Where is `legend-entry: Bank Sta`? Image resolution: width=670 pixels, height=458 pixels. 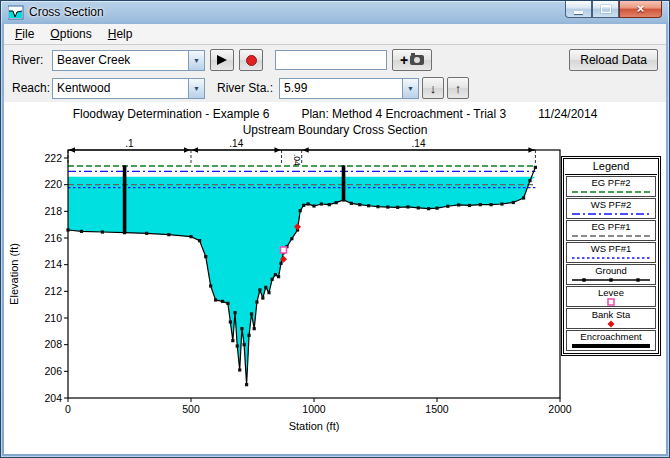
legend-entry: Bank Sta is located at coordinates (611, 318).